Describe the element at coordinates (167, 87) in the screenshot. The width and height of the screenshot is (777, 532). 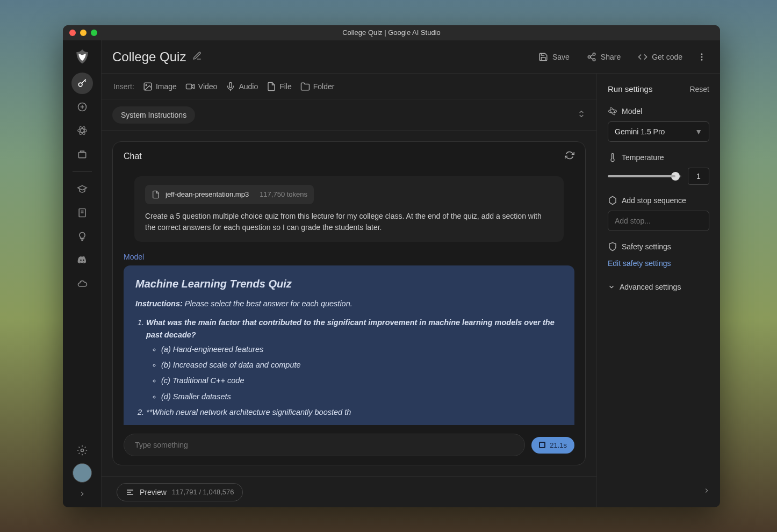
I see `insert-image-label: Image` at that location.